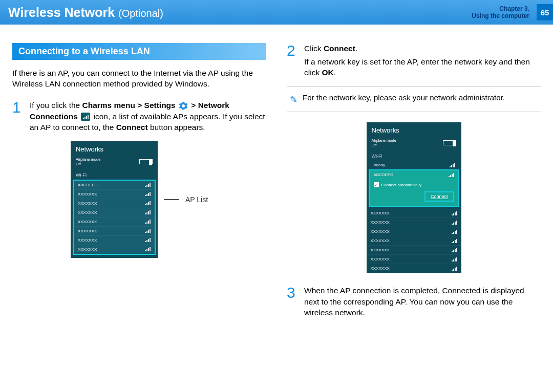 The width and height of the screenshot is (553, 392). Describe the element at coordinates (422, 302) in the screenshot. I see `step-3-body: When the AP connection is completed, Con…` at that location.